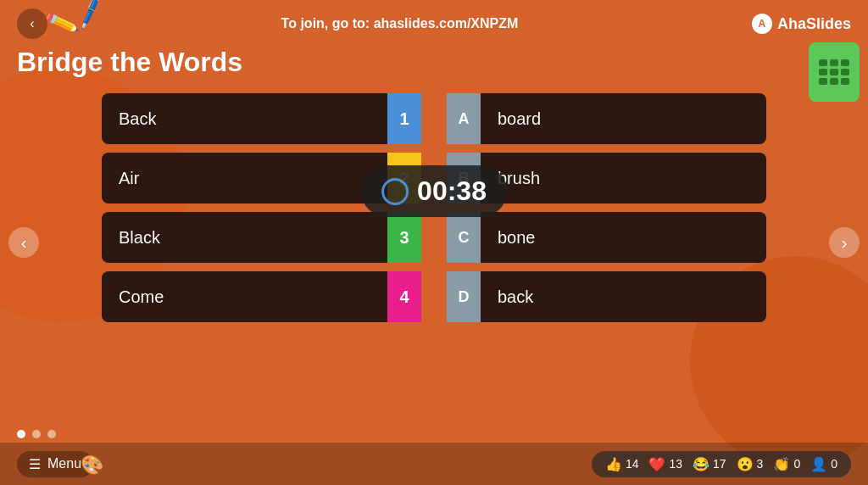 The width and height of the screenshot is (868, 485). Describe the element at coordinates (434, 24) in the screenshot. I see `header: ‹ To join, go to: ahaslides.com/XNPZM A …` at that location.